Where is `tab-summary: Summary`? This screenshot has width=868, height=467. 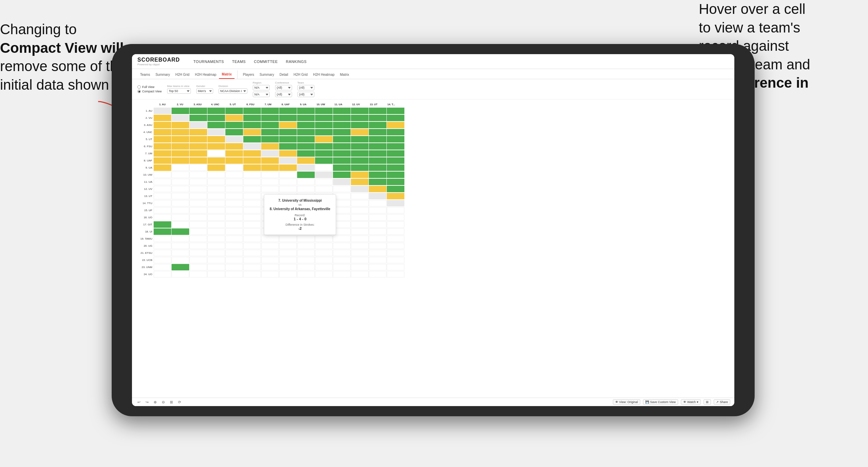
tab-summary: Summary is located at coordinates (162, 74).